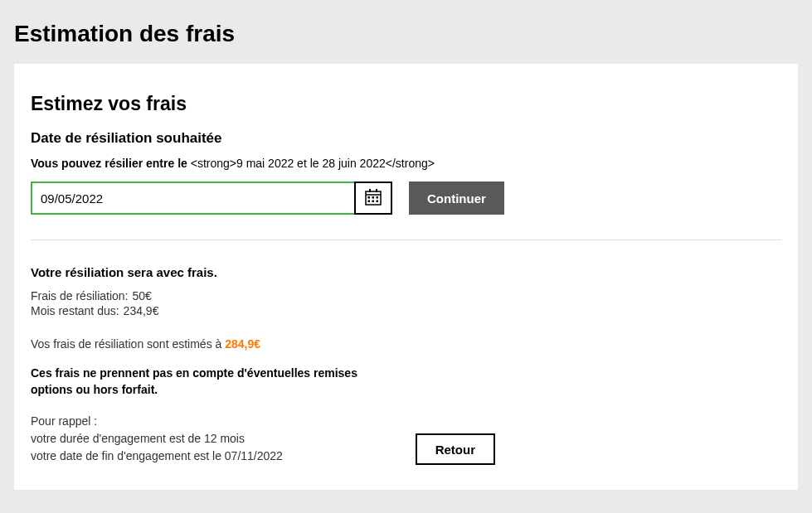 The image size is (812, 513). What do you see at coordinates (197, 381) in the screenshot?
I see `disclaimer: Ces frais ne prennent pas en compte d'év…` at bounding box center [197, 381].